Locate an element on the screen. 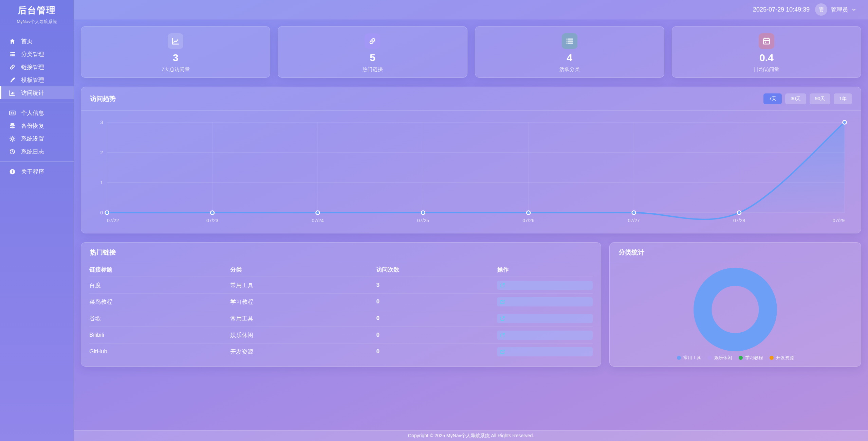 The height and width of the screenshot is (441, 868). svg-text: 07/22 is located at coordinates (113, 220).